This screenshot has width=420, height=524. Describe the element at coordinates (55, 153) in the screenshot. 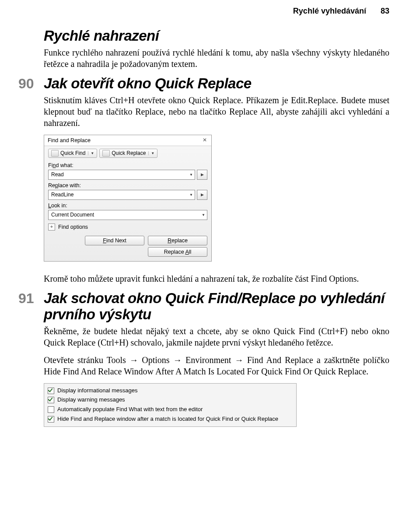

I see `quick-find-icon` at that location.